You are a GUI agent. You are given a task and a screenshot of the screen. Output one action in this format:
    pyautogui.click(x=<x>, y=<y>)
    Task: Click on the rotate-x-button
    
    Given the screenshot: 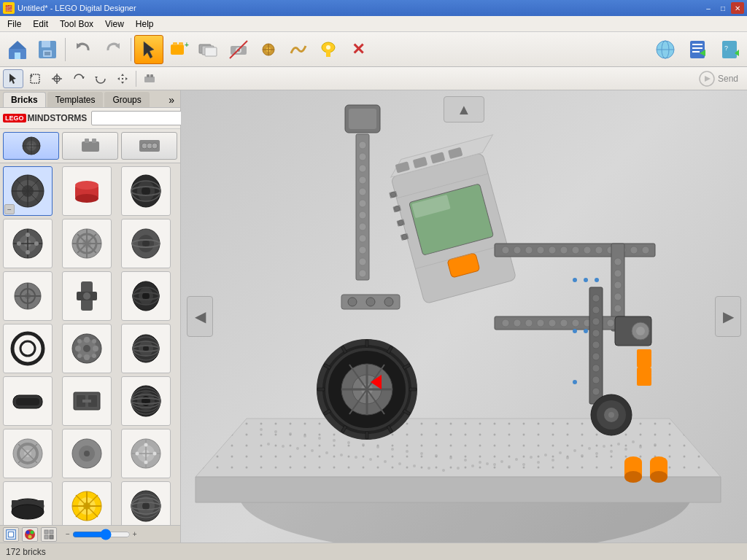 What is the action you would take?
    pyautogui.click(x=79, y=79)
    